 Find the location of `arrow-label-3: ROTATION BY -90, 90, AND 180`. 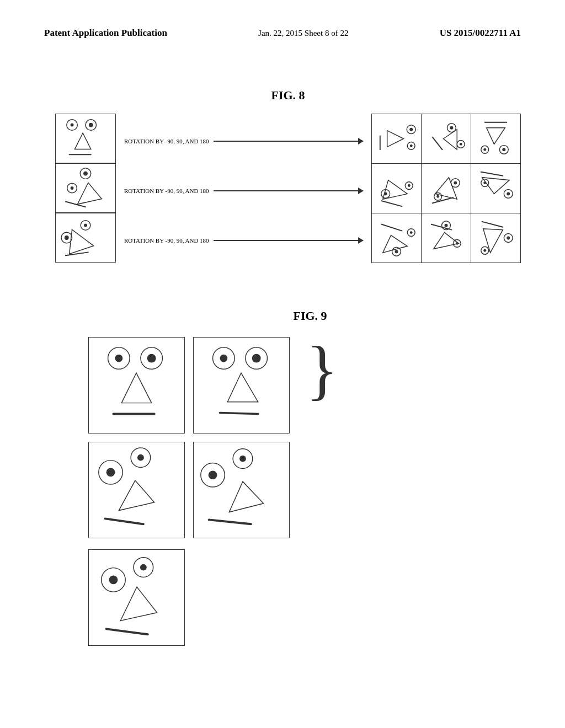

arrow-label-3: ROTATION BY -90, 90, AND 180 is located at coordinates (167, 240).